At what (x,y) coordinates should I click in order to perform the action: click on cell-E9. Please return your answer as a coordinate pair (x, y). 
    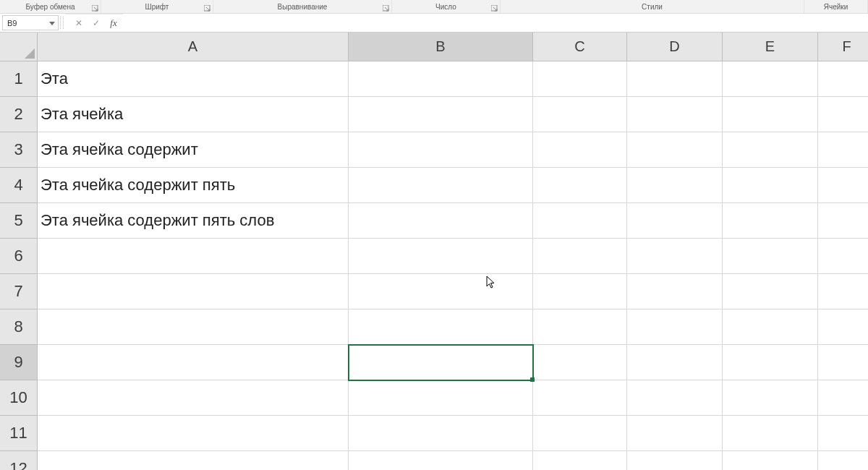
    Looking at the image, I should click on (770, 363).